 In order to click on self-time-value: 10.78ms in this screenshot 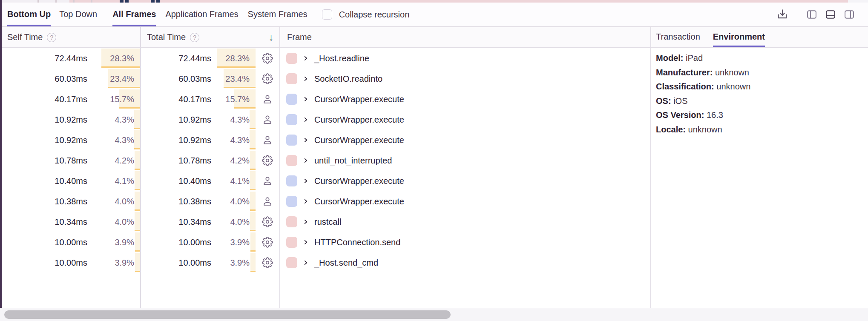, I will do `click(44, 161)`.